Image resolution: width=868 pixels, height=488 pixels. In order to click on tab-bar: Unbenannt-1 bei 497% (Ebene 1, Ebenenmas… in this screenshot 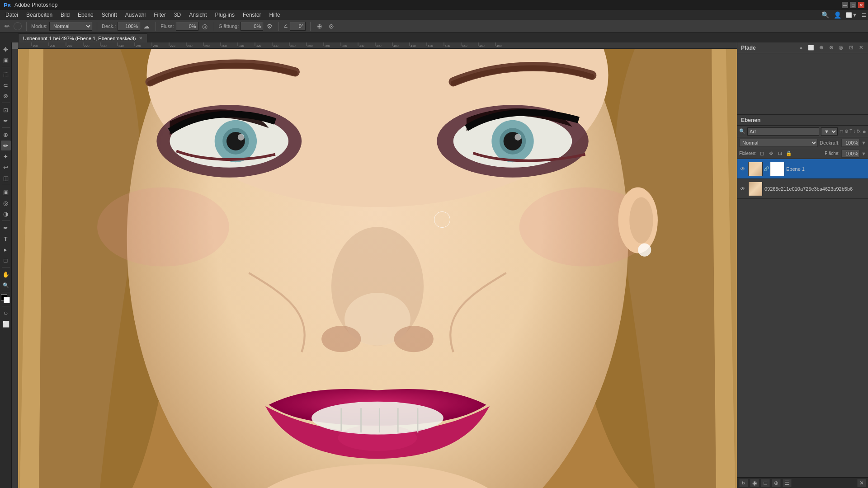, I will do `click(434, 38)`.